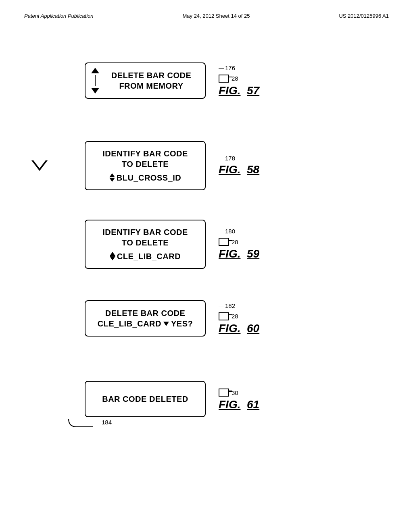  What do you see at coordinates (40, 166) in the screenshot?
I see `hollow-down-triangle-icon` at bounding box center [40, 166].